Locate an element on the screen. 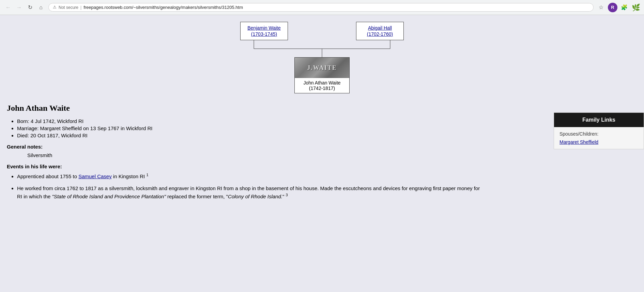  vital-stats-list: Born: 4 Jul 1742, Wickford RI Marriage: … is located at coordinates (250, 128).